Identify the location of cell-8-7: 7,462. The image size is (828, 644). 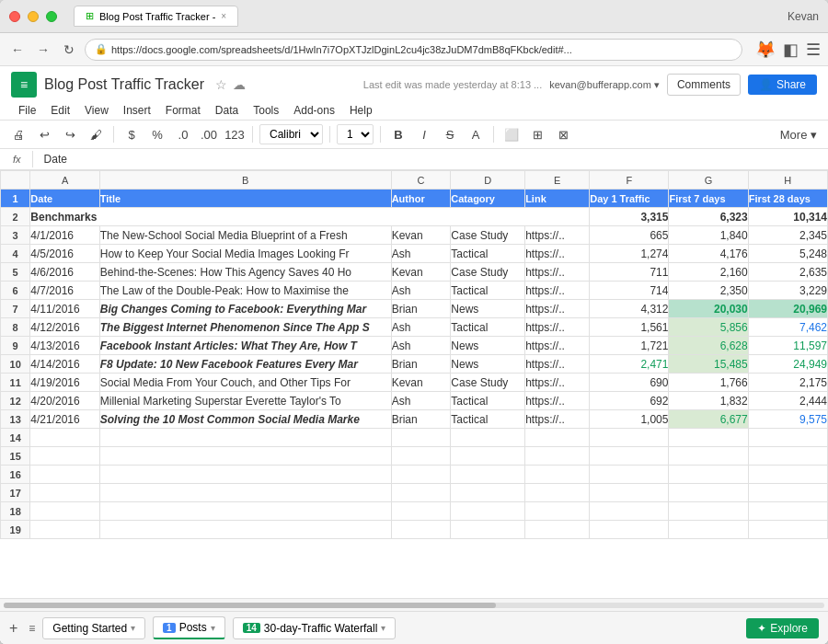
(788, 328).